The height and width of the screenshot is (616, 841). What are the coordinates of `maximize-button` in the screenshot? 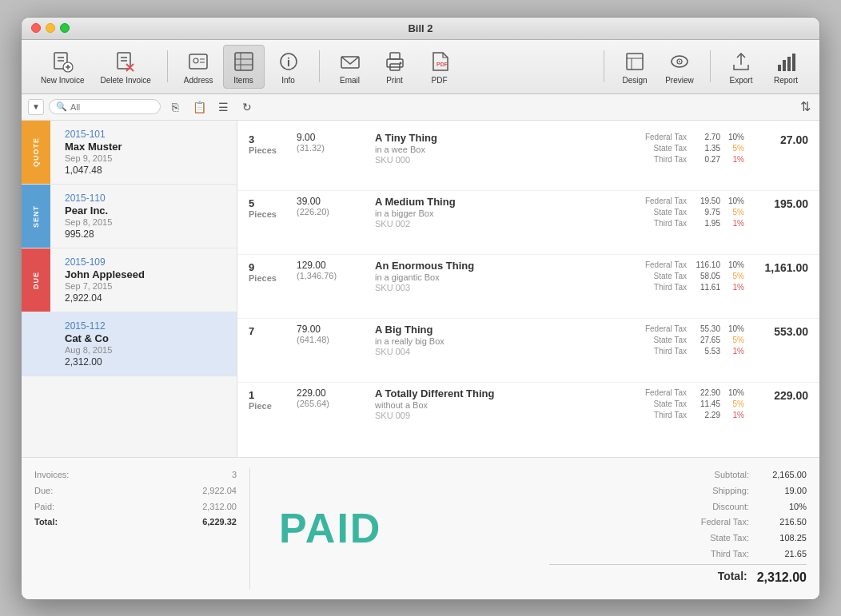 It's located at (65, 28).